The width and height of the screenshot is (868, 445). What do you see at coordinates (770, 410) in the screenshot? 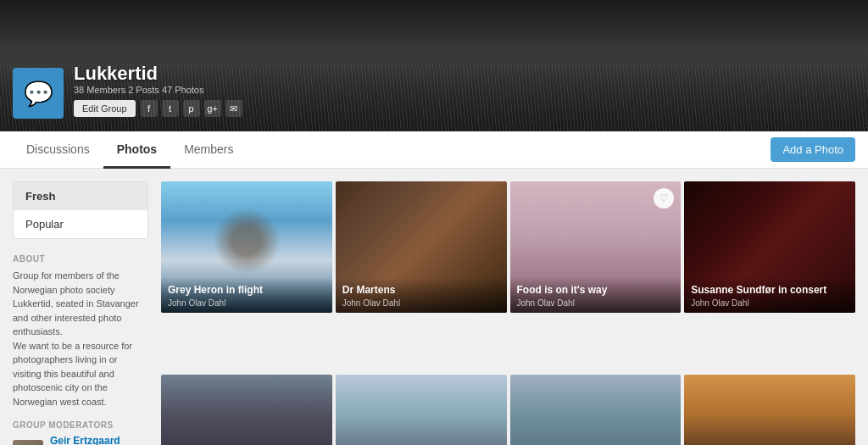
I see `photo-bg-glow` at bounding box center [770, 410].